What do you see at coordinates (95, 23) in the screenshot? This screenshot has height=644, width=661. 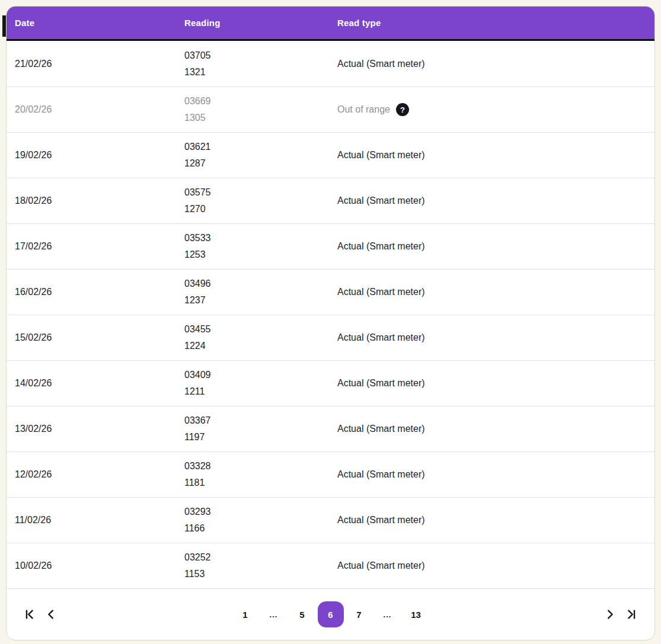 I see `column-header-date: Date` at bounding box center [95, 23].